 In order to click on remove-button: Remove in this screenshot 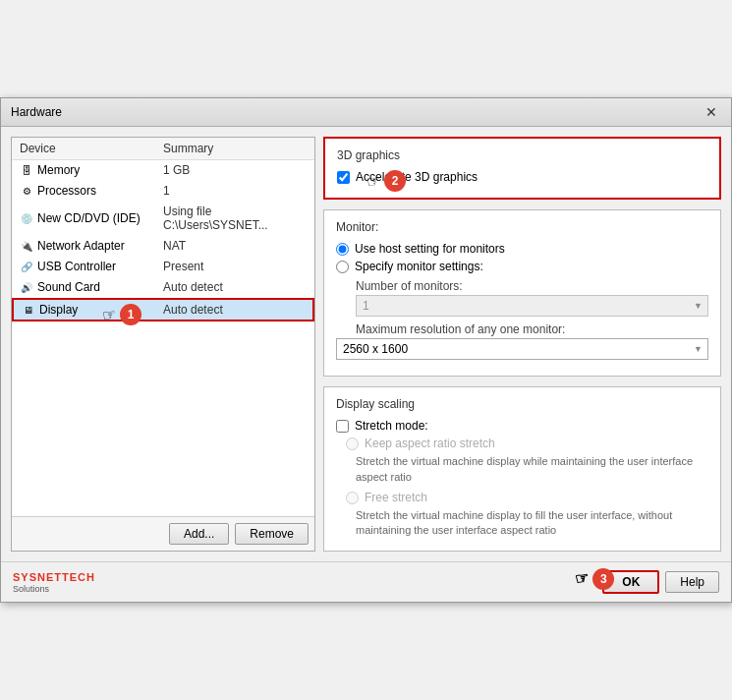, I will do `click(271, 534)`.